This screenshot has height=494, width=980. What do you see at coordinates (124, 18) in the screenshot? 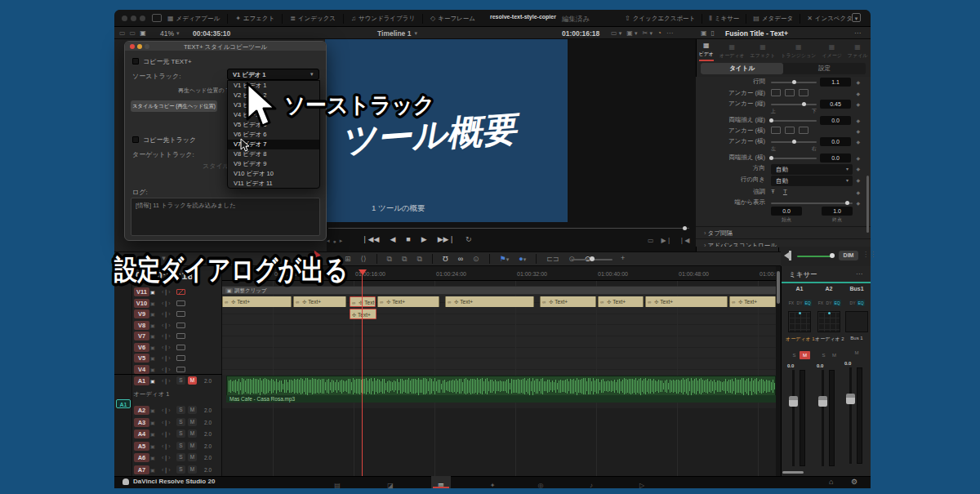
I see `traffic-light-close` at bounding box center [124, 18].